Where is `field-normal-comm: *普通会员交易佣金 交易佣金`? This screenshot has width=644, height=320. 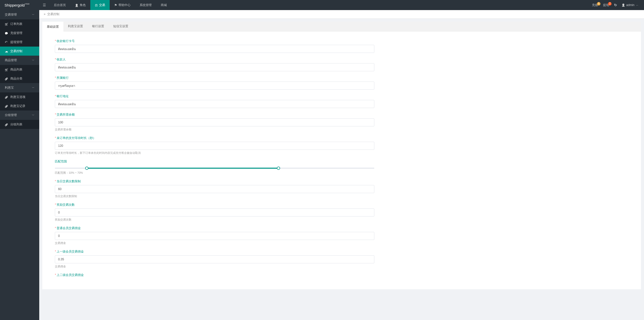
field-normal-comm: *普通会员交易佣金 交易佣金 is located at coordinates (215, 236).